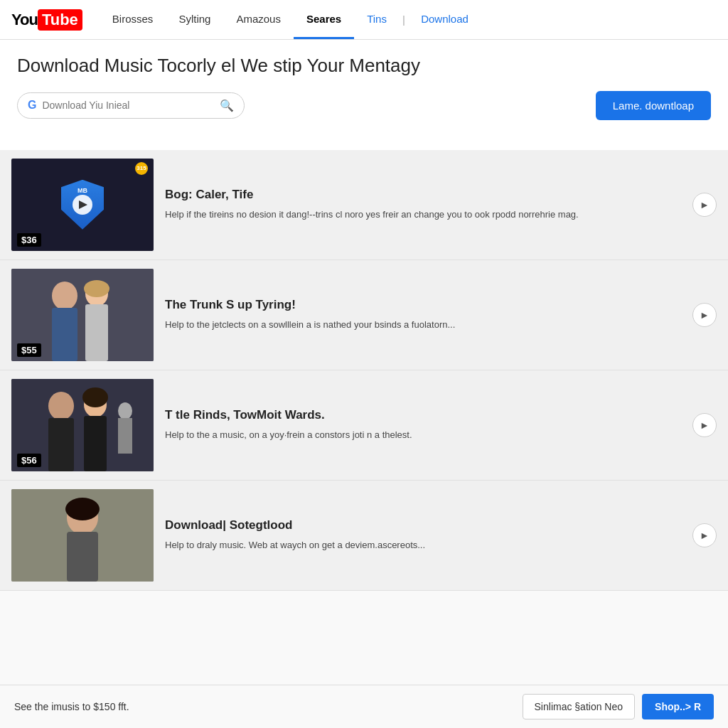 Image resolution: width=728 pixels, height=728 pixels. I want to click on youtube-logo: YouTube, so click(47, 20).